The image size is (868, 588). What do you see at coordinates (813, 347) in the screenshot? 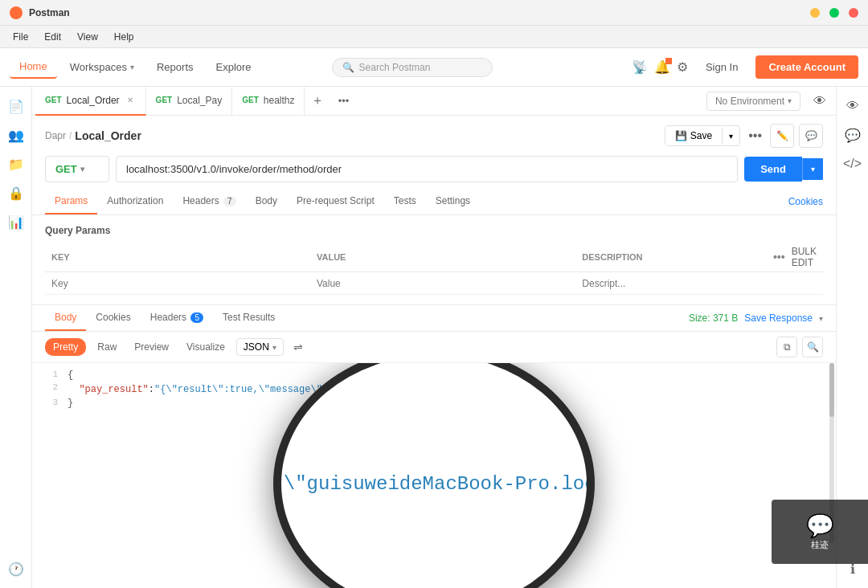
I see `search-response-button: 🔍` at bounding box center [813, 347].